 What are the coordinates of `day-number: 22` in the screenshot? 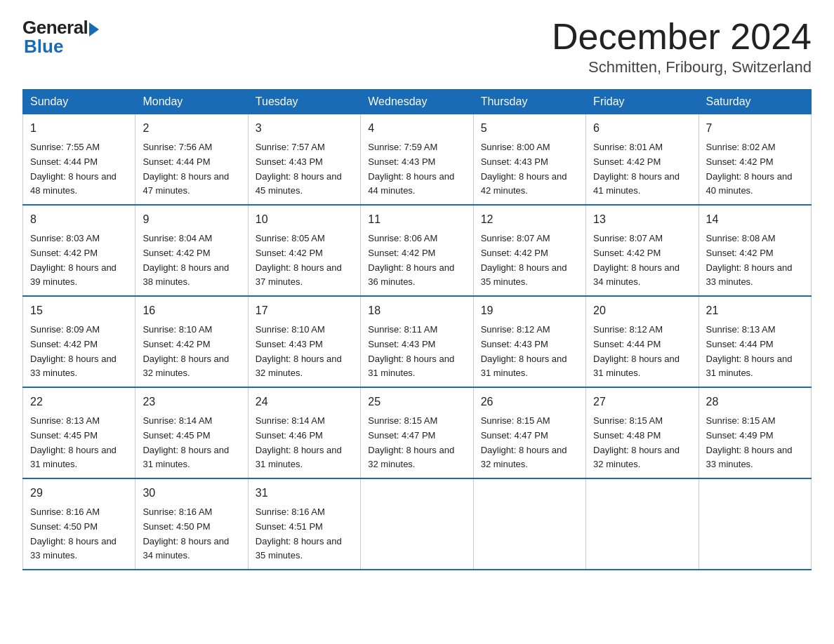 It's located at (79, 403).